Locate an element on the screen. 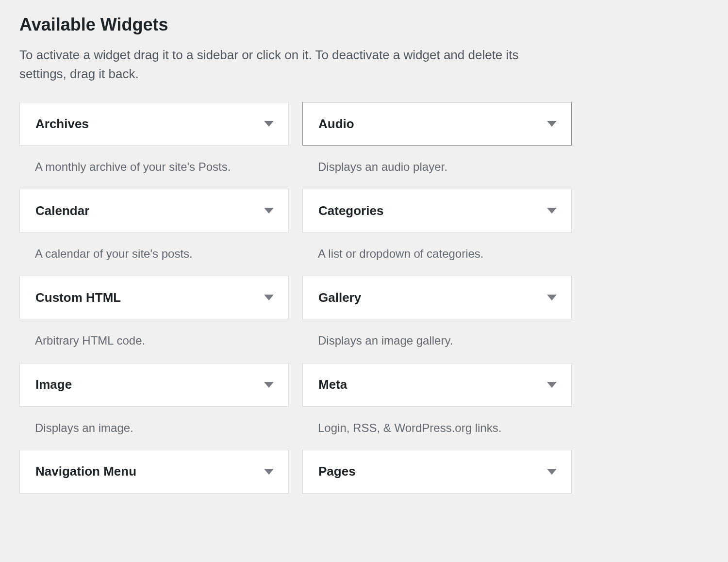 The height and width of the screenshot is (562, 728). widget-navigation-menu: Navigation Menu is located at coordinates (154, 475).